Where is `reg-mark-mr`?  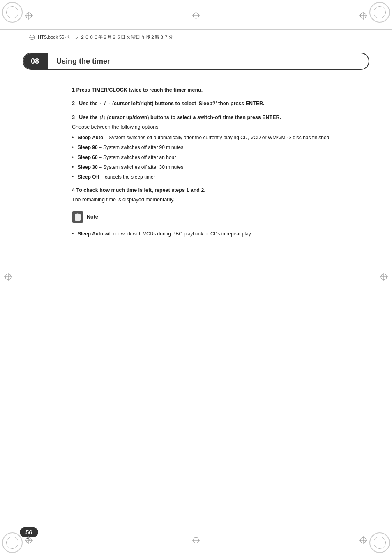
reg-mark-mr is located at coordinates (384, 278).